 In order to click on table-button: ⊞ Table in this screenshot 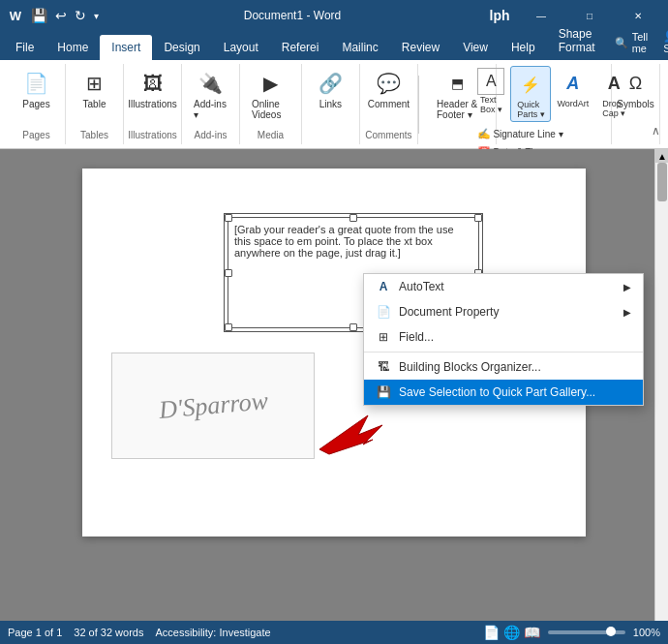, I will do `click(95, 89)`.